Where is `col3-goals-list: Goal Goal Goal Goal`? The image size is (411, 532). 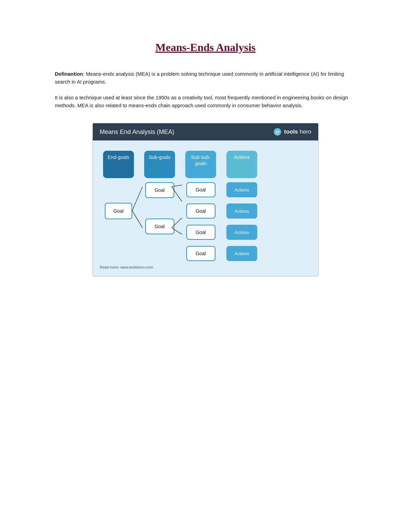
col3-goals-list: Goal Goal Goal Goal is located at coordinates (201, 222).